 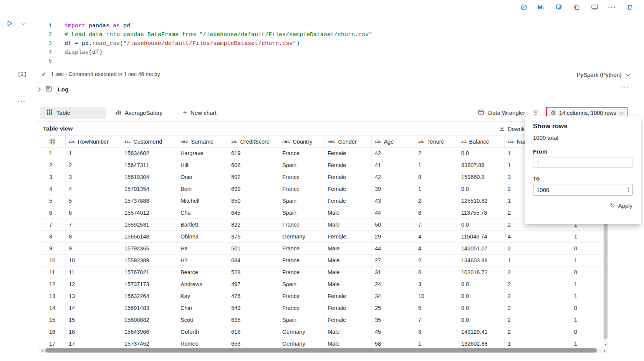 I want to click on column-header-surname: ABCSurname, so click(x=203, y=141).